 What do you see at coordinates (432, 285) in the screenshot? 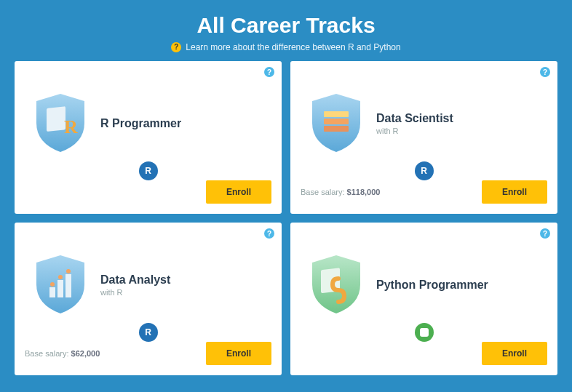
I see `track-title: Python Programmer` at bounding box center [432, 285].